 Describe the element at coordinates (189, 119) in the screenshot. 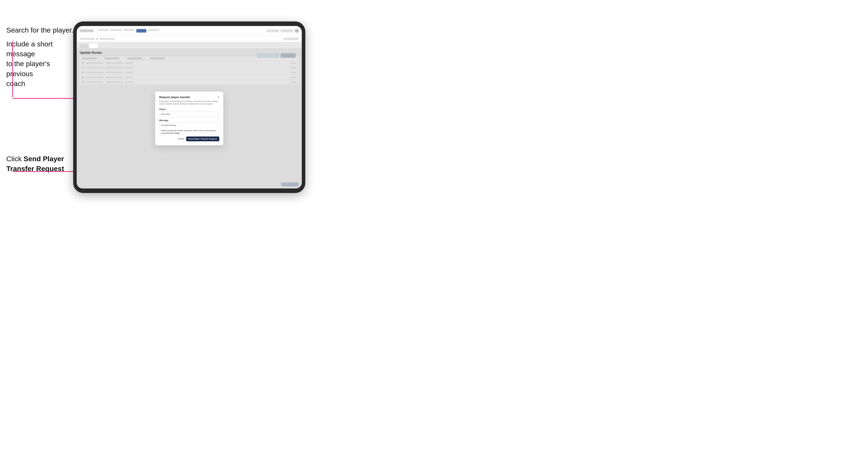

I see `request-transfer-modal: Request player transfer × If the player …` at that location.